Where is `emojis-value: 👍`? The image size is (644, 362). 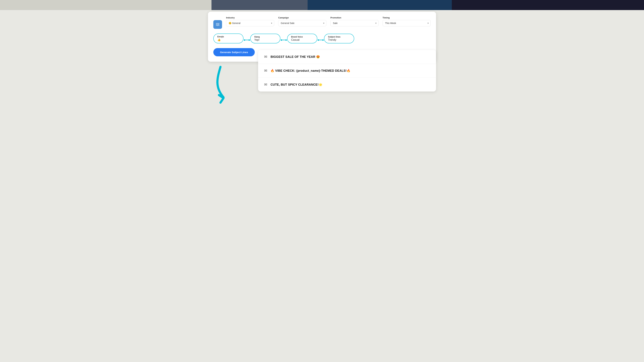 emojis-value: 👍 is located at coordinates (228, 40).